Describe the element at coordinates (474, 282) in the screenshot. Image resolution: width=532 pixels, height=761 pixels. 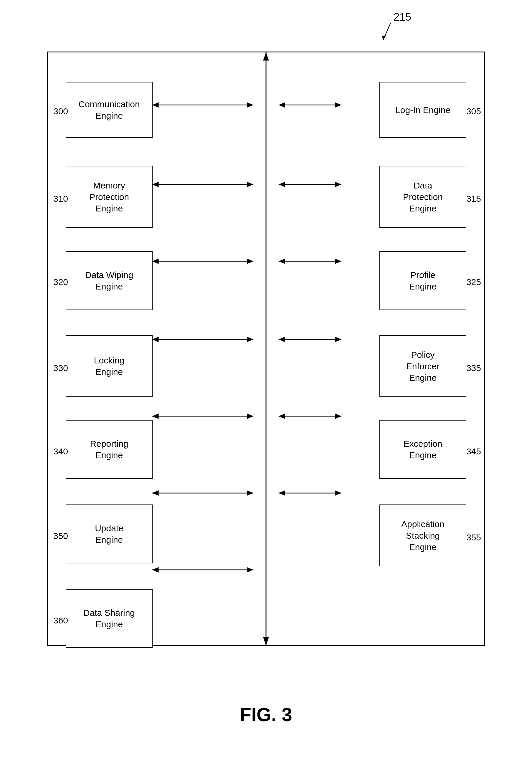
I see `ref-325: 325` at that location.